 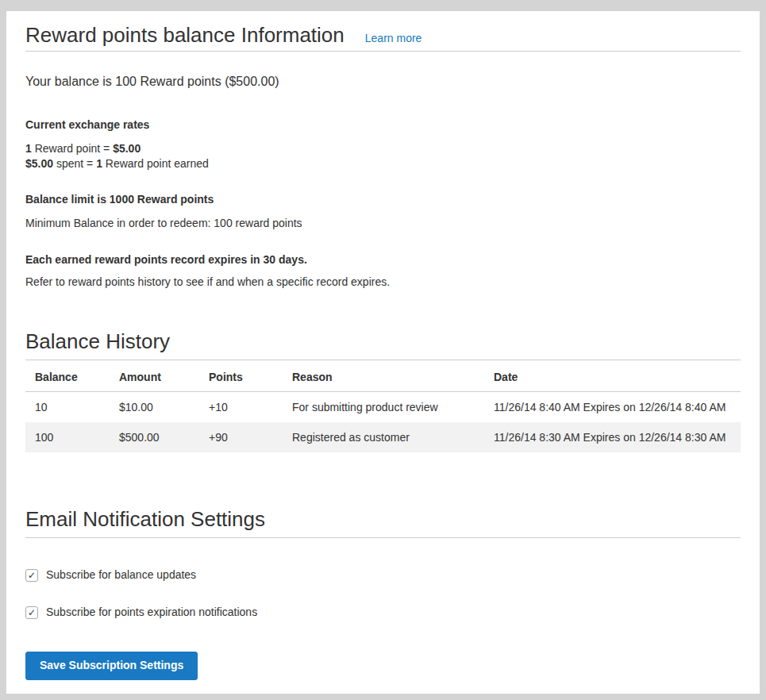 I want to click on balance-history-title: Balance History, so click(x=383, y=341).